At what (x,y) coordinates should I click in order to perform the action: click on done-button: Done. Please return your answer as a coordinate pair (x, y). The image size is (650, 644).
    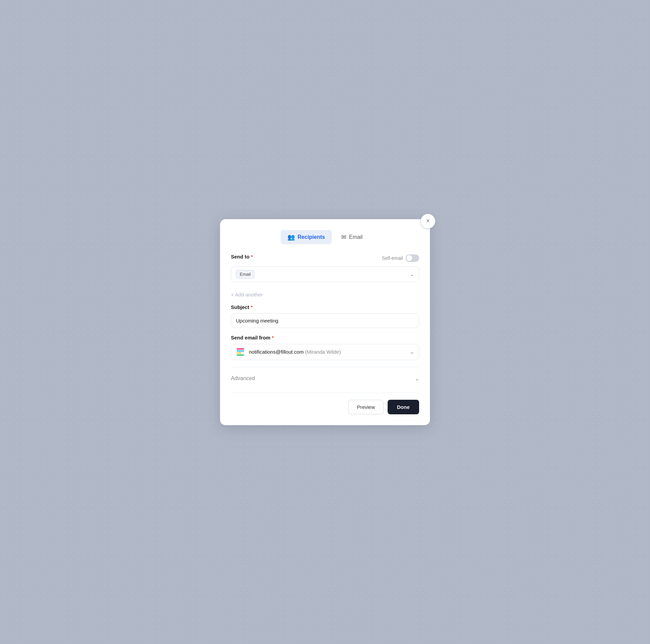
    Looking at the image, I should click on (404, 407).